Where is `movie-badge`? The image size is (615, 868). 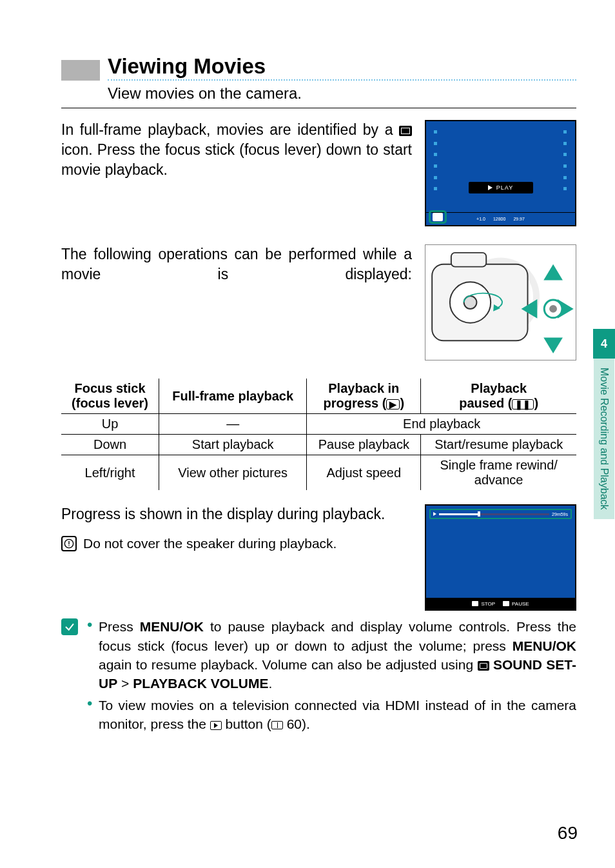 movie-badge is located at coordinates (438, 217).